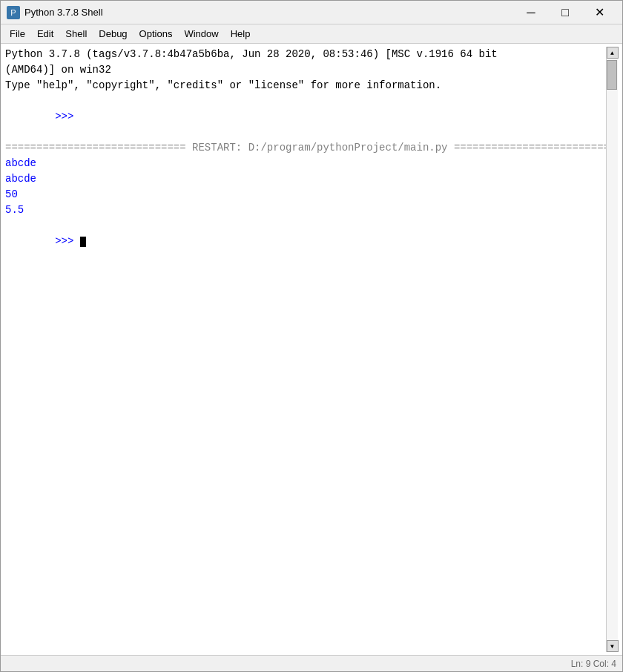 The image size is (623, 672). I want to click on window-title: Python 3.7.8 Shell, so click(269, 12).